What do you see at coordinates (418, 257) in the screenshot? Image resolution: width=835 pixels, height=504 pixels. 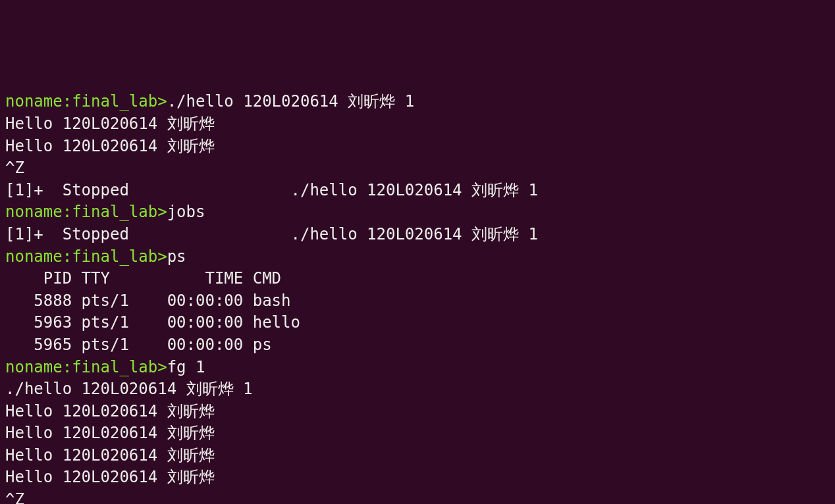 I see `terminal-line: noname:final_lab>ps` at bounding box center [418, 257].